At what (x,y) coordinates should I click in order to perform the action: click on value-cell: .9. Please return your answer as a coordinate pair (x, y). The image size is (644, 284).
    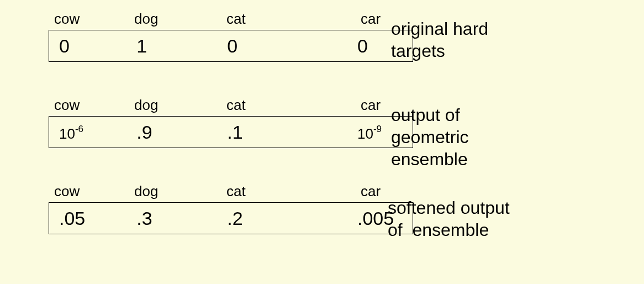
    Looking at the image, I should click on (175, 133).